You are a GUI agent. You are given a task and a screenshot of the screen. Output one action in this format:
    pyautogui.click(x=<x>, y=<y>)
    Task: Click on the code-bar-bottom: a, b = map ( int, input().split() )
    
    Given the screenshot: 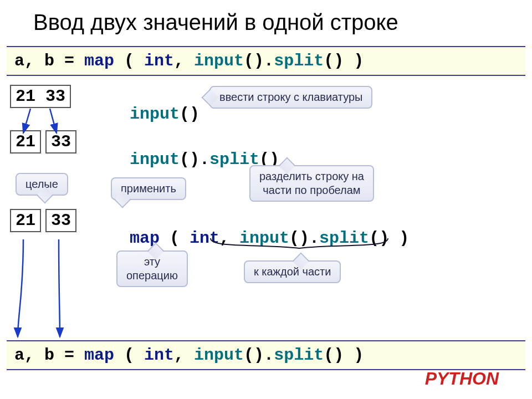 What is the action you would take?
    pyautogui.click(x=266, y=355)
    